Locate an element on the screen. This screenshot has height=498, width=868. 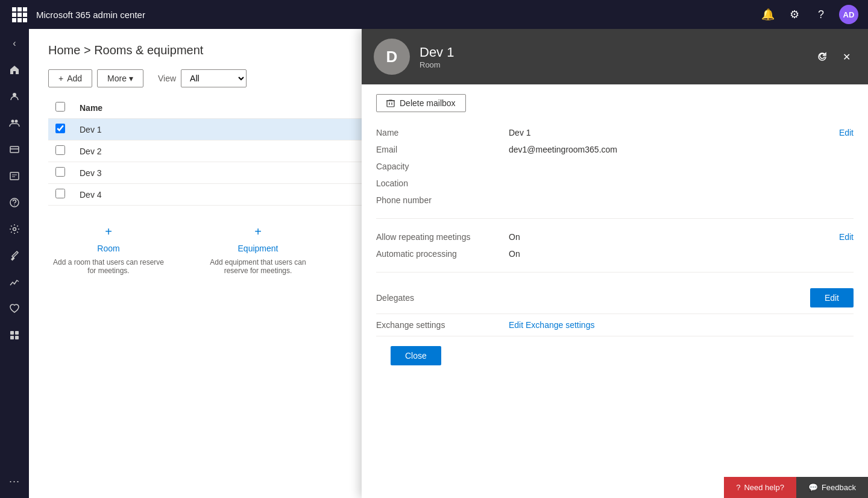
settings-edit-link: Edit is located at coordinates (846, 237).